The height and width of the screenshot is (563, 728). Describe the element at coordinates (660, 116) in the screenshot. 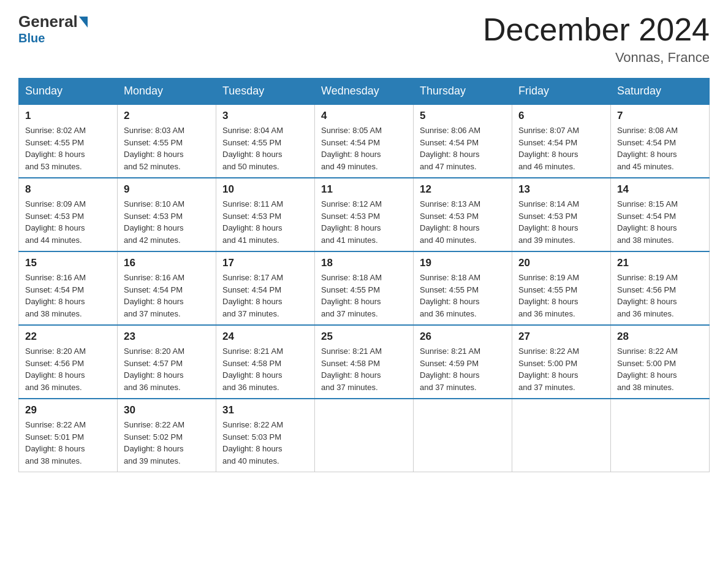

I see `day-number: 7` at that location.